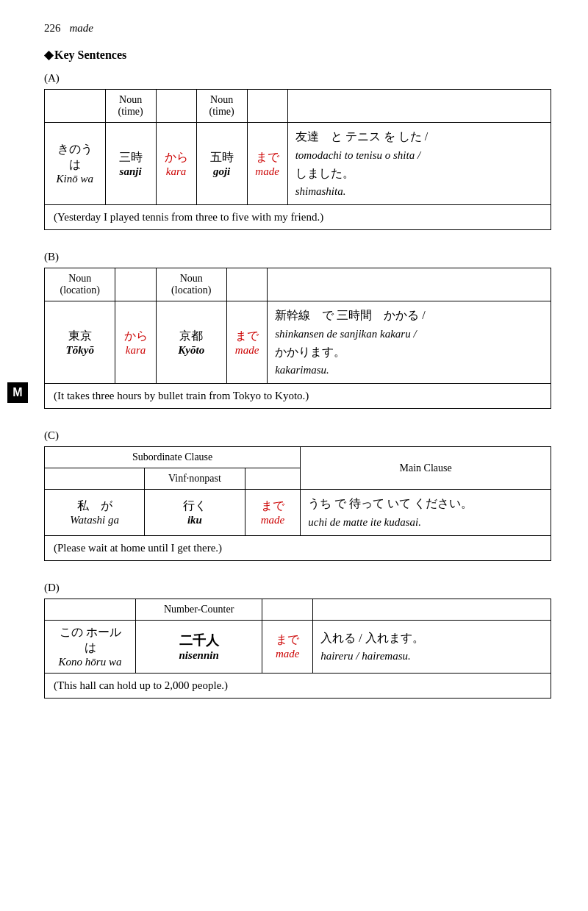  Describe the element at coordinates (298, 646) in the screenshot. I see `section-d-data-row: この ホール は Kono hōru wa 二千人 nisennin まで ma…` at that location.